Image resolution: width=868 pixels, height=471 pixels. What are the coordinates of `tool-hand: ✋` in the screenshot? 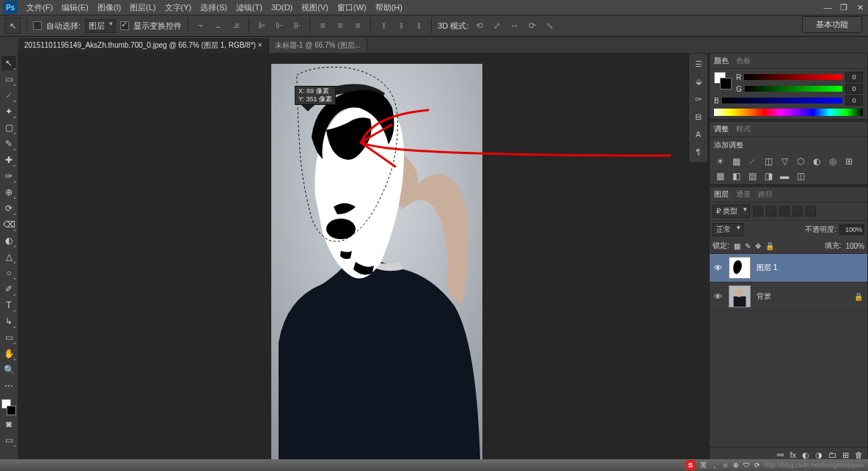 It's located at (9, 354).